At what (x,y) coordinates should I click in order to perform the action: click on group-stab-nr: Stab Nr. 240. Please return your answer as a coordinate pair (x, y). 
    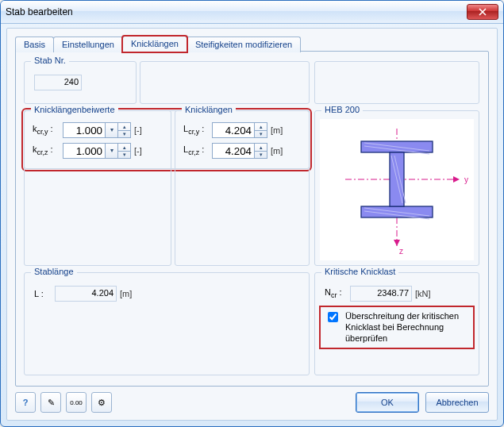
    Looking at the image, I should click on (80, 83).